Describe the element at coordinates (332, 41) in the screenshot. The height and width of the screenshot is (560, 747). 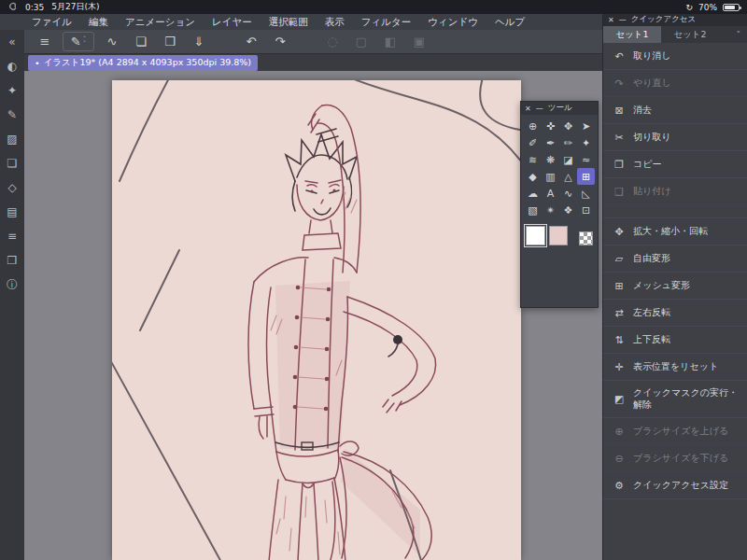
I see `selection-launcher-button: ◌` at that location.